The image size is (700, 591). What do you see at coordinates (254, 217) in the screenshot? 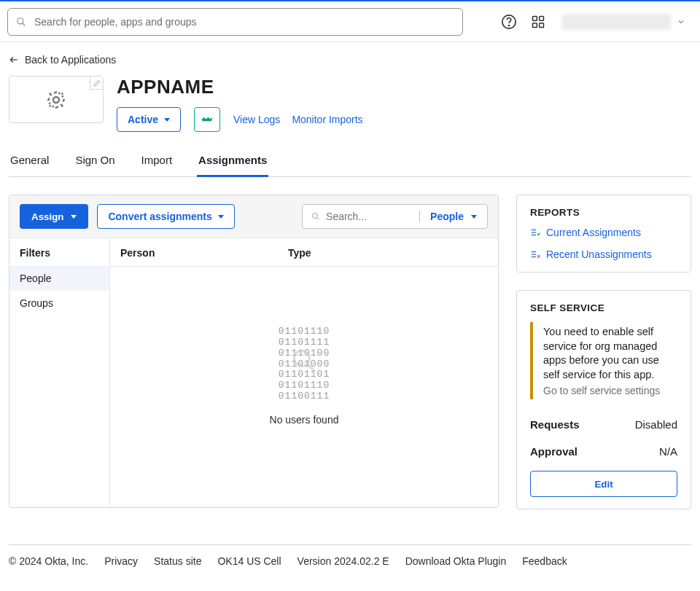
I see `assignments-action-bar: Assign Convert assignments People` at bounding box center [254, 217].